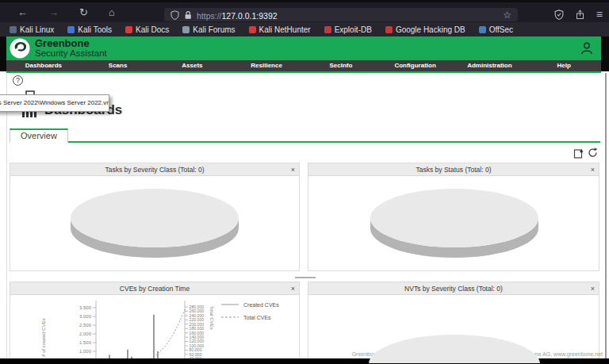 The image size is (609, 364). I want to click on bookmark-label: OffSec, so click(501, 30).